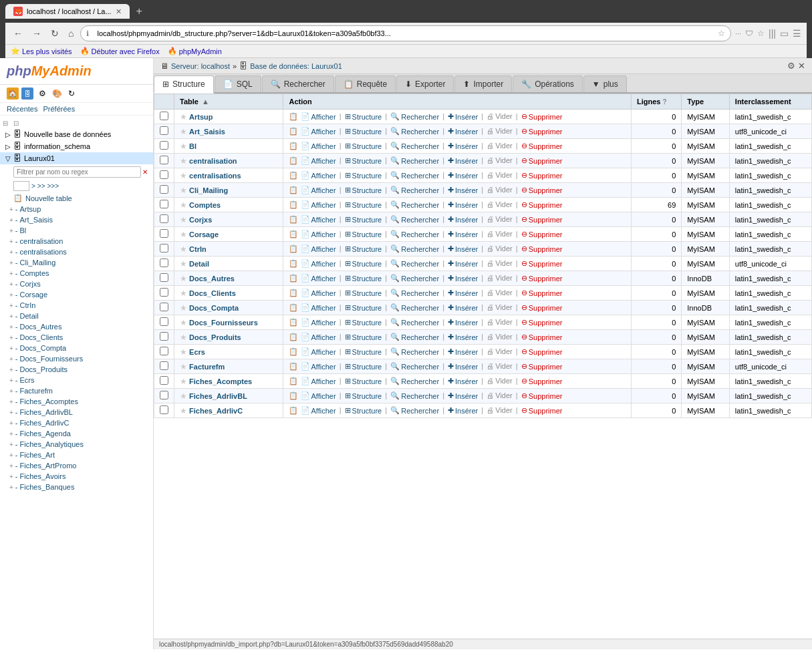  What do you see at coordinates (204, 234) in the screenshot?
I see `table-name-link: Corsage` at bounding box center [204, 234].